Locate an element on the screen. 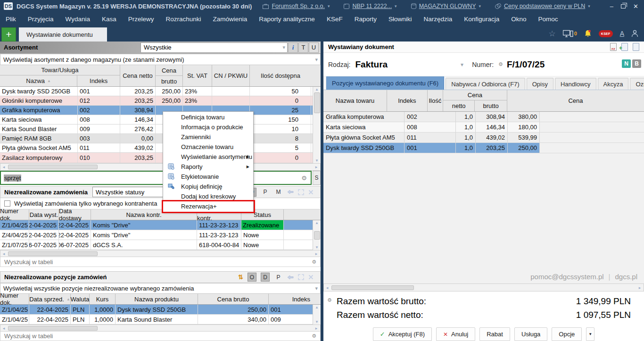  items-p-button: P is located at coordinates (278, 277).